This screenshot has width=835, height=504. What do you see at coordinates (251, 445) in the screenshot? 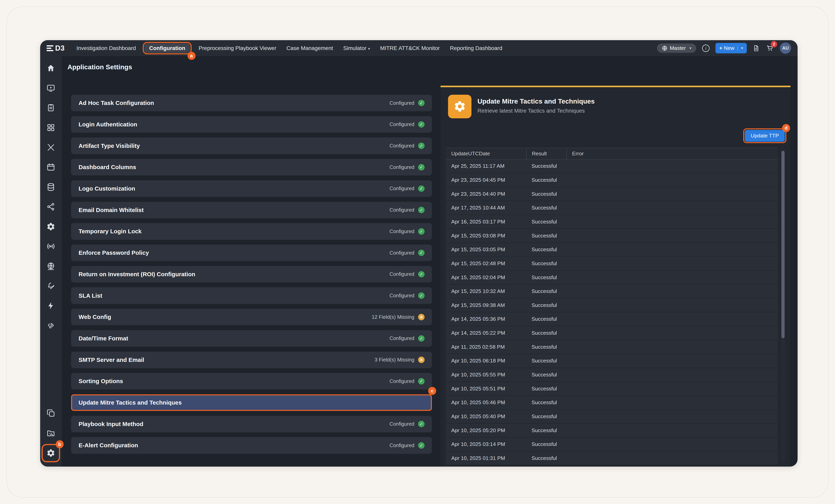
I see `setting-row: E-Alert Configuration Configured` at bounding box center [251, 445].